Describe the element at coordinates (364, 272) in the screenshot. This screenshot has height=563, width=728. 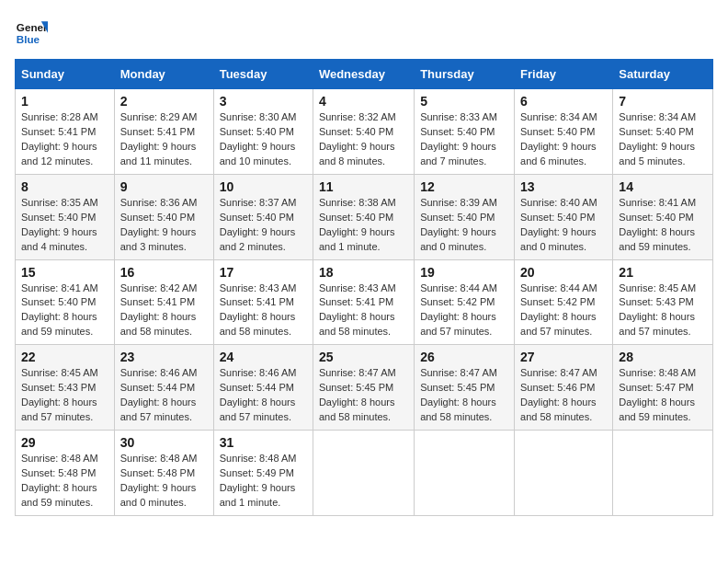
I see `day-number: 18` at that location.